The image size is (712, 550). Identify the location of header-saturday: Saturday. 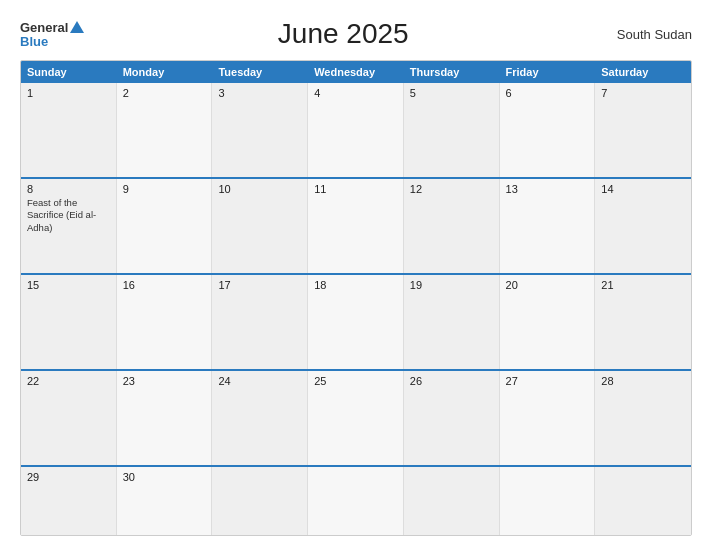
(643, 72).